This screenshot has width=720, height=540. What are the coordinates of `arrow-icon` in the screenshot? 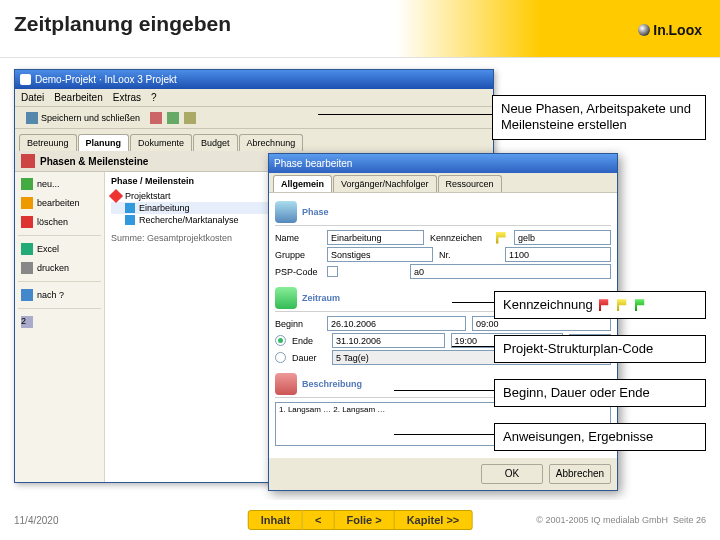 It's located at (27, 295).